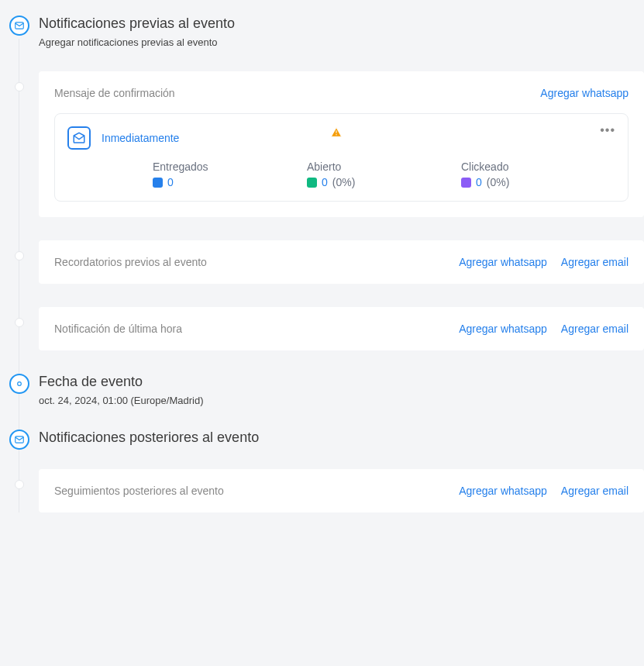  Describe the element at coordinates (538, 174) in the screenshot. I see `stat-clicked: Clickeado 0 (0%)` at that location.